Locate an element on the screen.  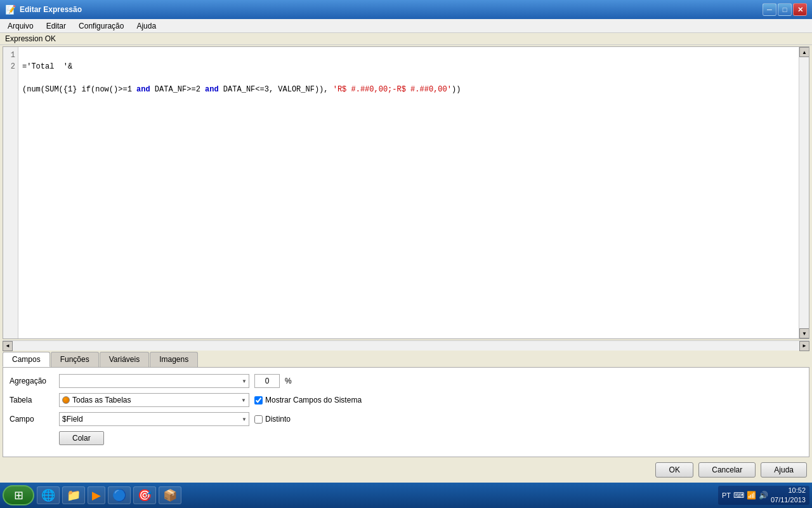
explorer-icon: 📁 is located at coordinates (74, 495).